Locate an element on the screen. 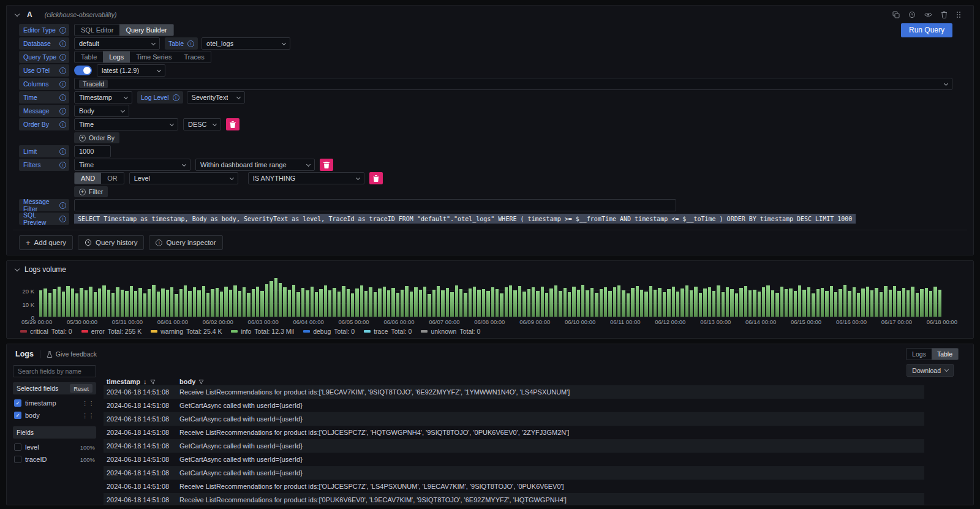  filter-operator-select: Within dashboard time range is located at coordinates (255, 165).